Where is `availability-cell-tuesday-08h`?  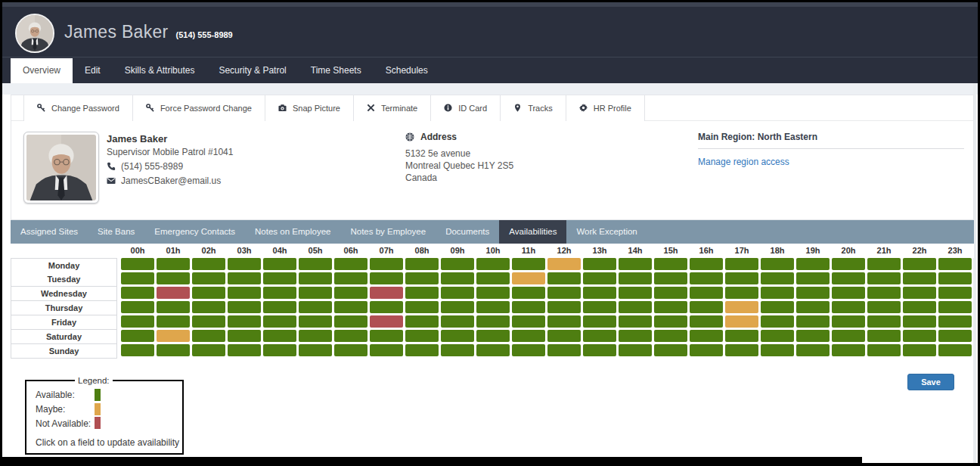
availability-cell-tuesday-08h is located at coordinates (422, 278).